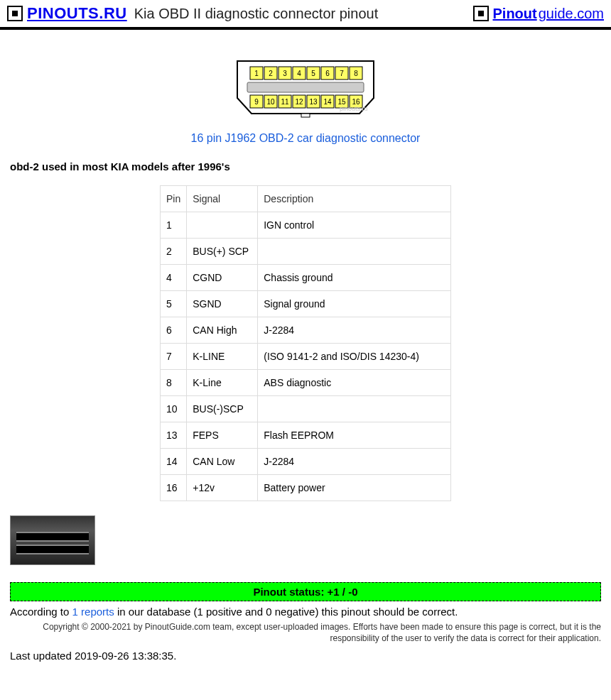 The image size is (611, 700). Describe the element at coordinates (306, 409) in the screenshot. I see `table-row: 10BUS(-)SCP` at that location.